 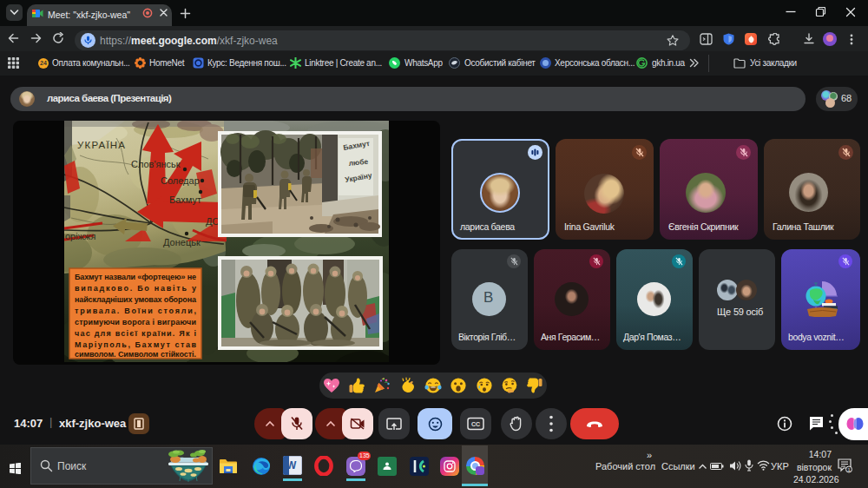 What do you see at coordinates (135, 345) in the screenshot?
I see `svg-text: Маріуполь, Бахмут став` at bounding box center [135, 345].